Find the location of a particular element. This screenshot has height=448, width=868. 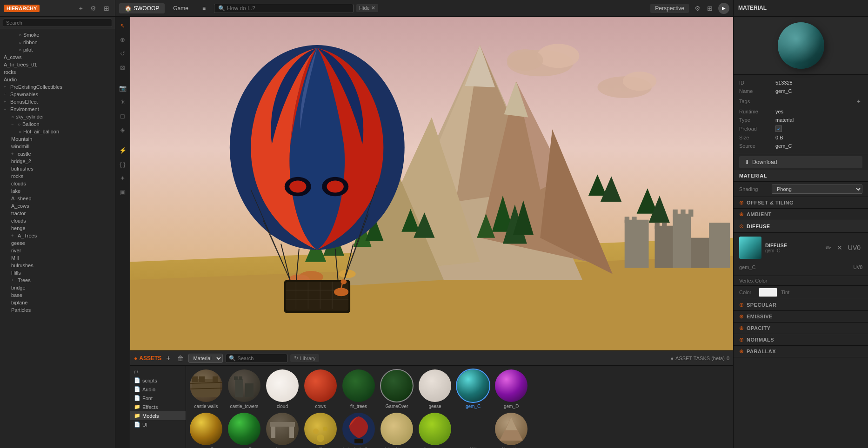

folder-ui: 📄 UI is located at coordinates (158, 425).